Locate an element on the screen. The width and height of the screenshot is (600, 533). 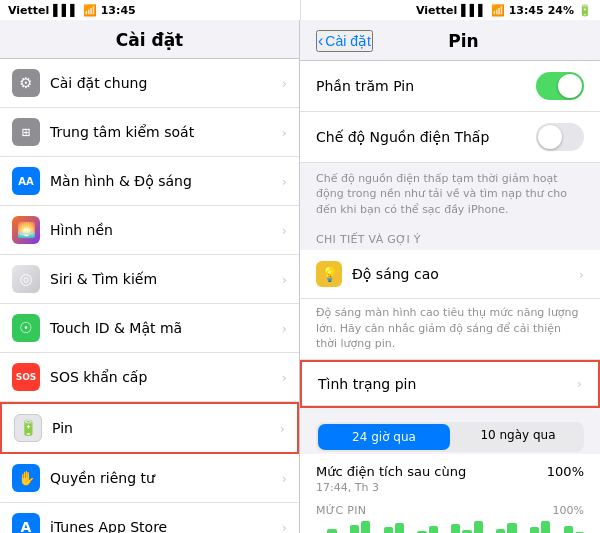
battery-icon: 🔋 is located at coordinates (585, 10).